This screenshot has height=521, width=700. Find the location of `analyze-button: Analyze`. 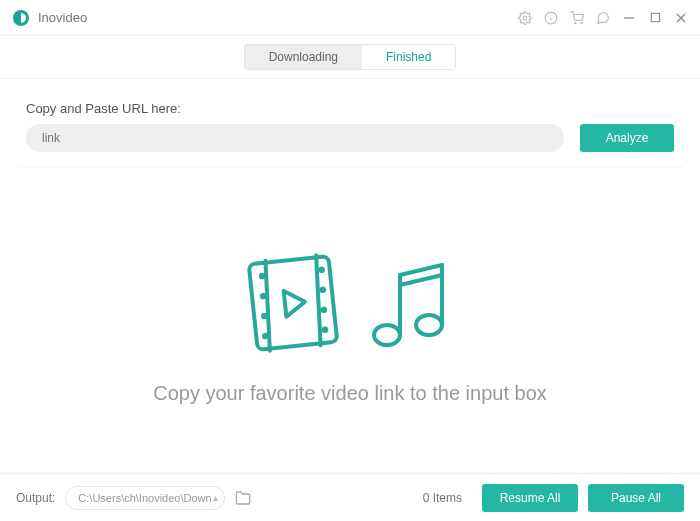

analyze-button: Analyze is located at coordinates (627, 138).